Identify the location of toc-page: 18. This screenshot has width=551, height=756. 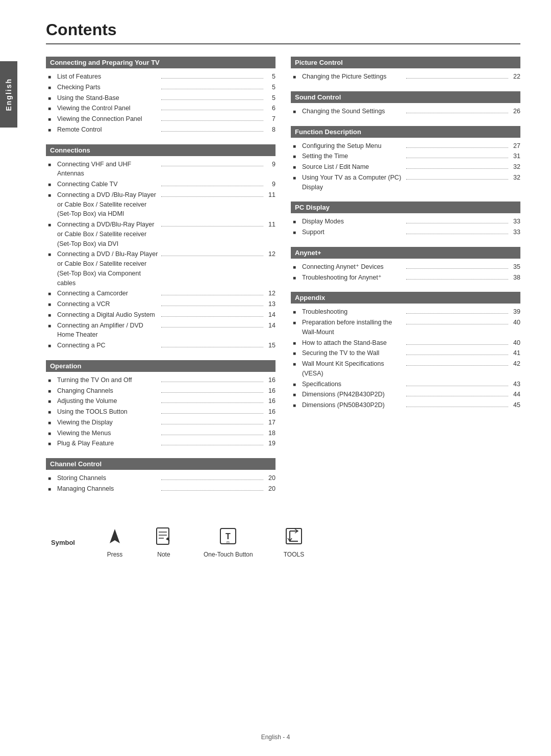
(270, 434).